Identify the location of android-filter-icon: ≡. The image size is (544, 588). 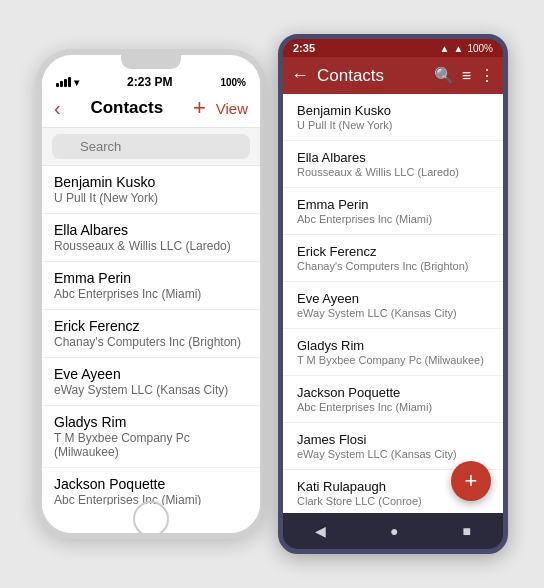
(466, 76).